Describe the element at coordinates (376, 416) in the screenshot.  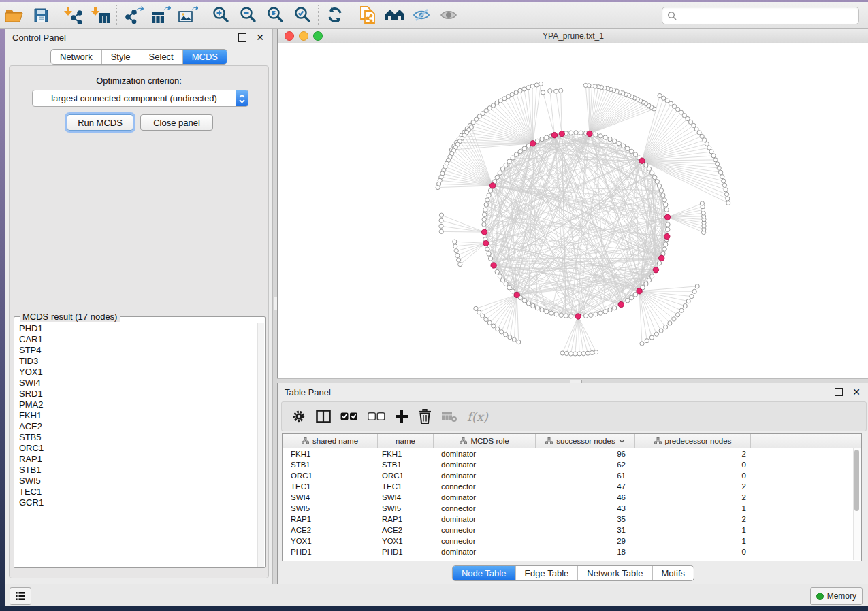
I see `deselect-all-button` at that location.